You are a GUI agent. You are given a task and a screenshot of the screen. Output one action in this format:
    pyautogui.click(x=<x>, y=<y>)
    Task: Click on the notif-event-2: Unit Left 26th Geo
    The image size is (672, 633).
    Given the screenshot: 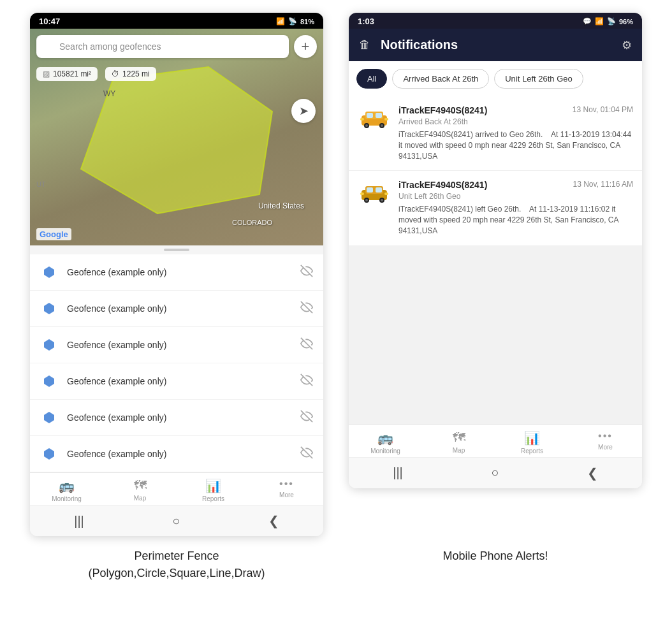 What is the action you would take?
    pyautogui.click(x=516, y=196)
    